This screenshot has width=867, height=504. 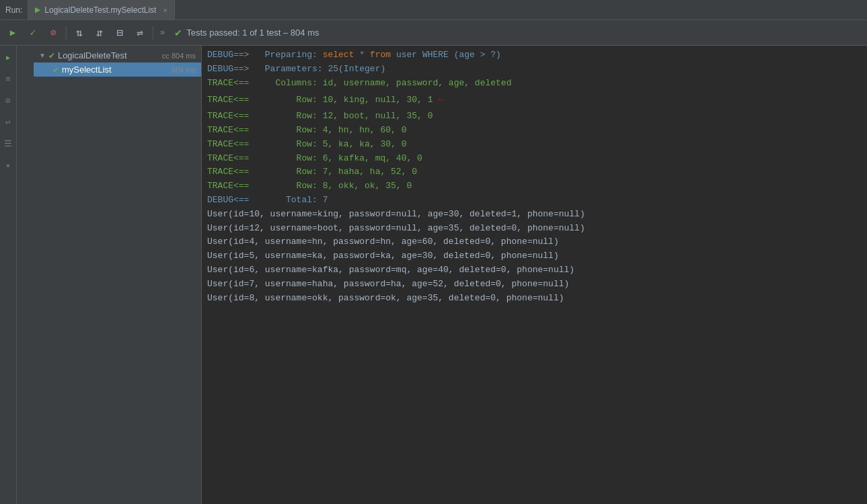 I want to click on check-button: ✓, so click(x=33, y=33).